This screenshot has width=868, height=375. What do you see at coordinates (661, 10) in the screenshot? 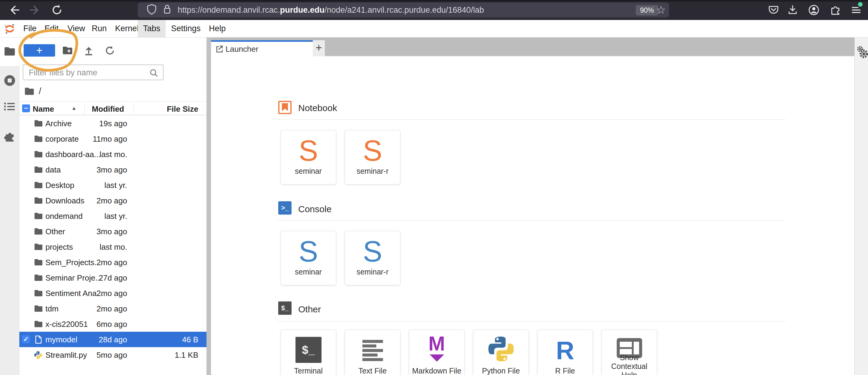
I see `bookmark-star-icon: ☆` at bounding box center [661, 10].